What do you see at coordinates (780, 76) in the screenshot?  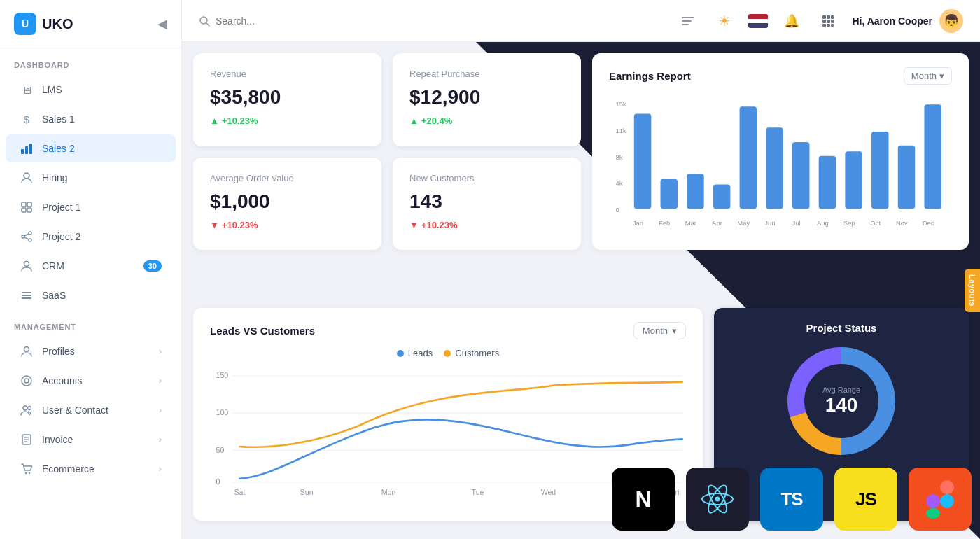 I see `earnings-header: Earnings Report Month ▾` at bounding box center [780, 76].